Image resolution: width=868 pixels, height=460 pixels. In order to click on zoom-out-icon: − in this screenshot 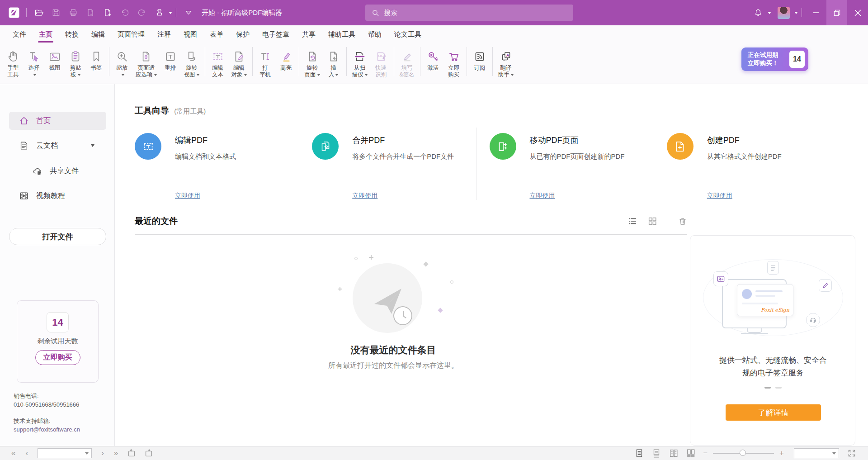, I will do `click(705, 453)`.